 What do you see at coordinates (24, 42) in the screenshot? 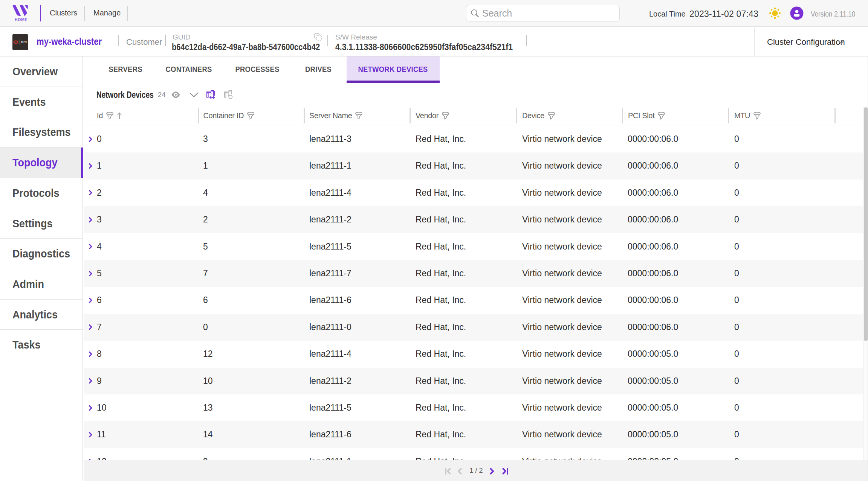
I see `svg-text: OCI` at bounding box center [24, 42].